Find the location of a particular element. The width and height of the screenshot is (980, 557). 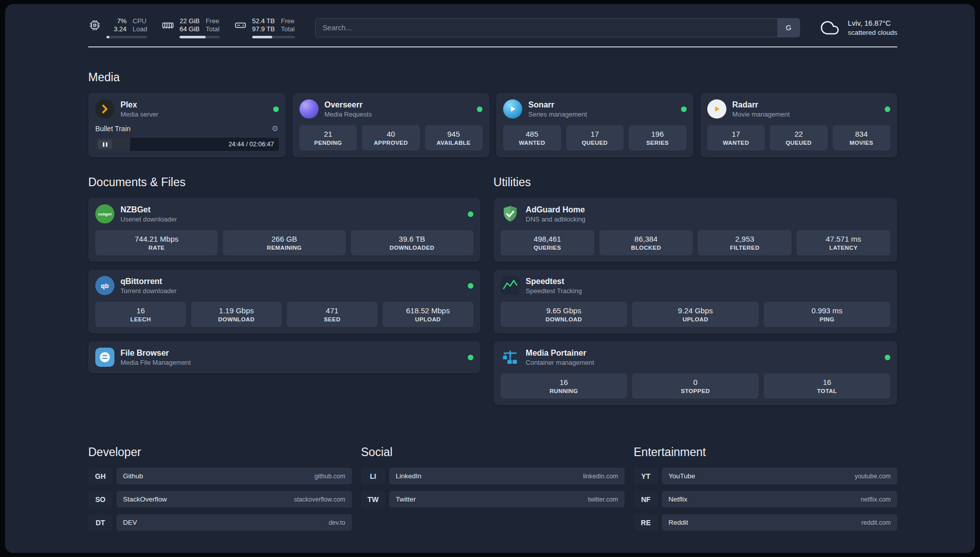

search-input is located at coordinates (546, 28).